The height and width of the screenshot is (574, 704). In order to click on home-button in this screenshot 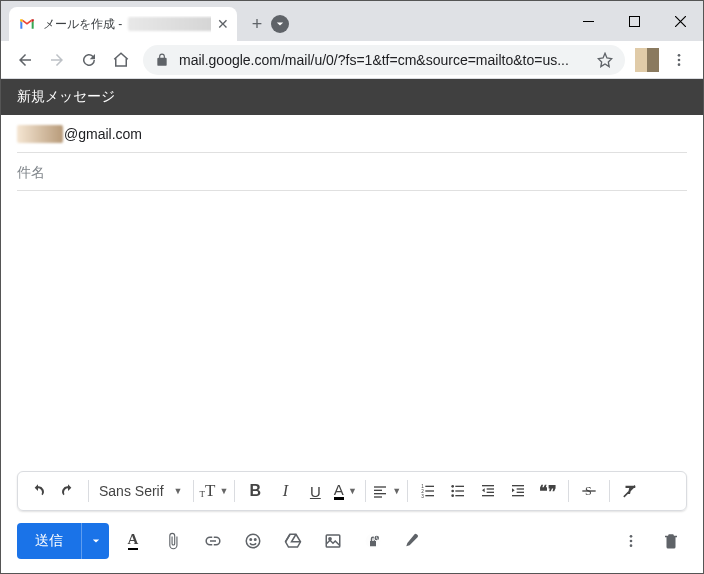, I will do `click(121, 60)`.